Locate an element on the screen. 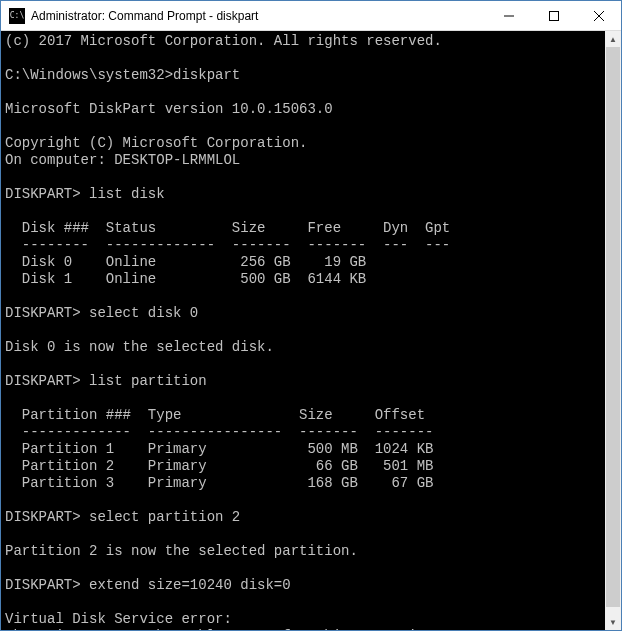  titlebar: C:\ Administrator: Command Prompt - disk… is located at coordinates (311, 16).